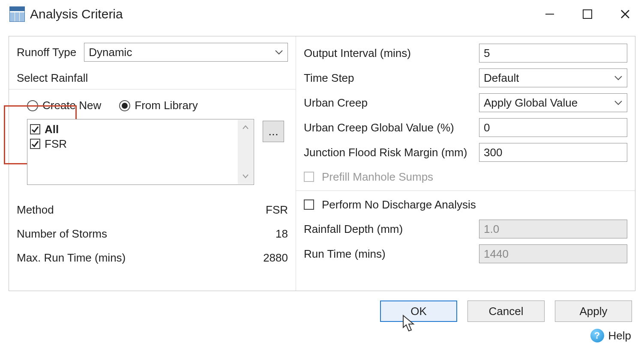 The width and height of the screenshot is (644, 360). I want to click on maxrun-label: Max. Run Time (mins), so click(135, 258).